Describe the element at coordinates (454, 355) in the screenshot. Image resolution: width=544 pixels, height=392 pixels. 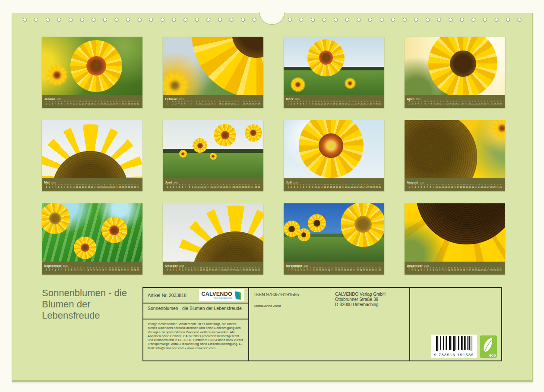
I see `barcode-number: 9 783516 191585` at that location.